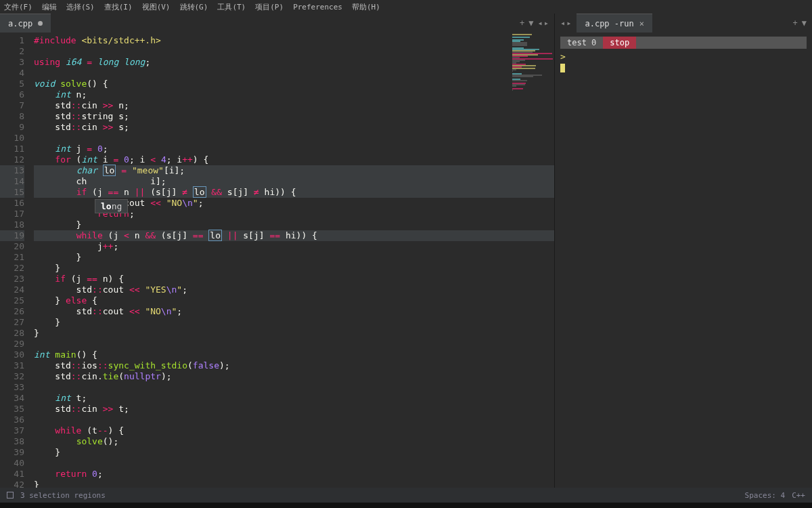 This screenshot has height=508, width=812. I want to click on code-line: int n;, so click(294, 95).